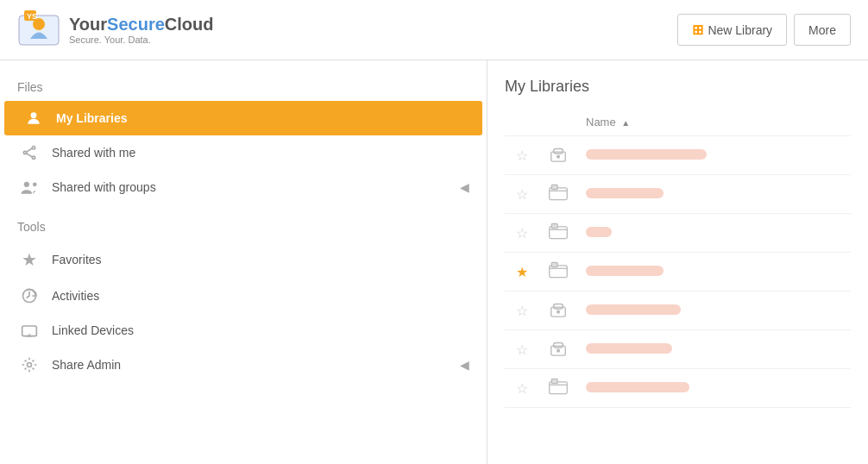  Describe the element at coordinates (243, 330) in the screenshot. I see `sidebar-item-linked-devices: Linked Devices` at that location.